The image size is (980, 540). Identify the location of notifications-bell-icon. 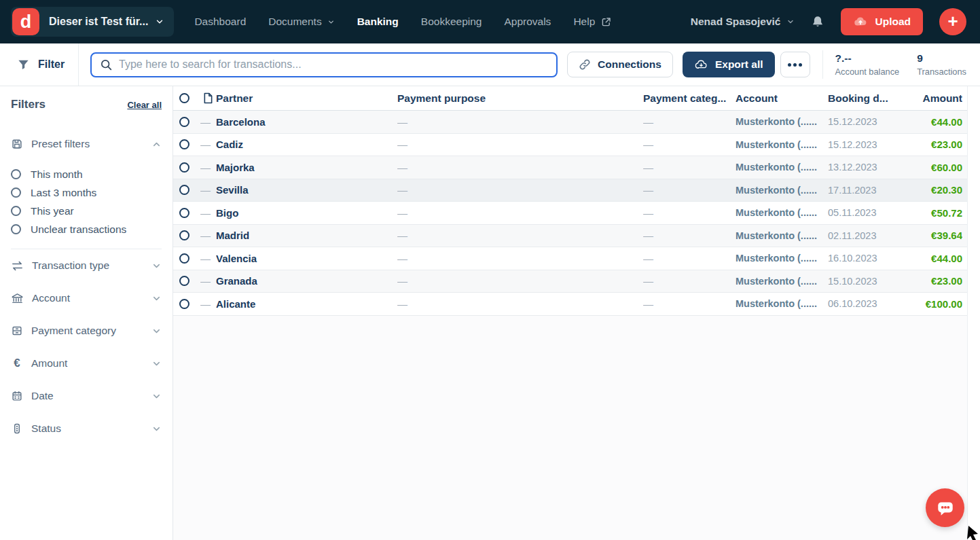
(818, 22).